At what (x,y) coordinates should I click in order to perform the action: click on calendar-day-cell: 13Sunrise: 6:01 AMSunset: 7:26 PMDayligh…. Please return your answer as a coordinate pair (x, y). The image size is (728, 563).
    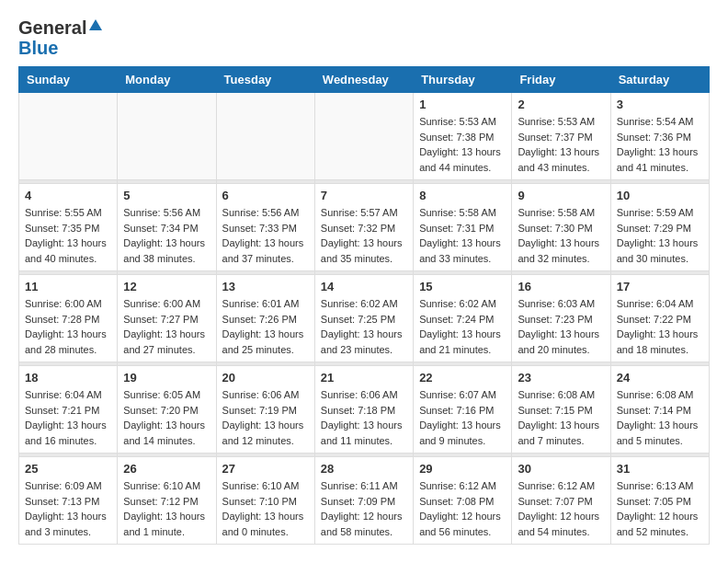
    Looking at the image, I should click on (265, 318).